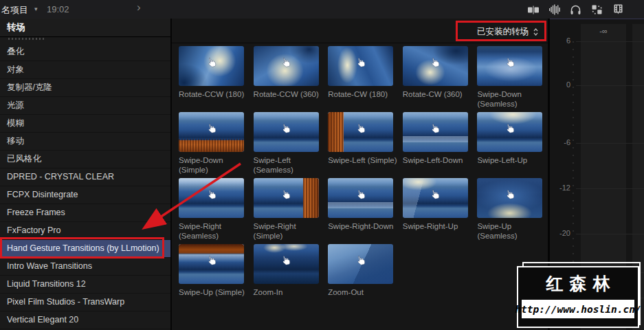 The height and width of the screenshot is (330, 644). What do you see at coordinates (85, 142) in the screenshot?
I see `sidebar-item: 移动` at bounding box center [85, 142].